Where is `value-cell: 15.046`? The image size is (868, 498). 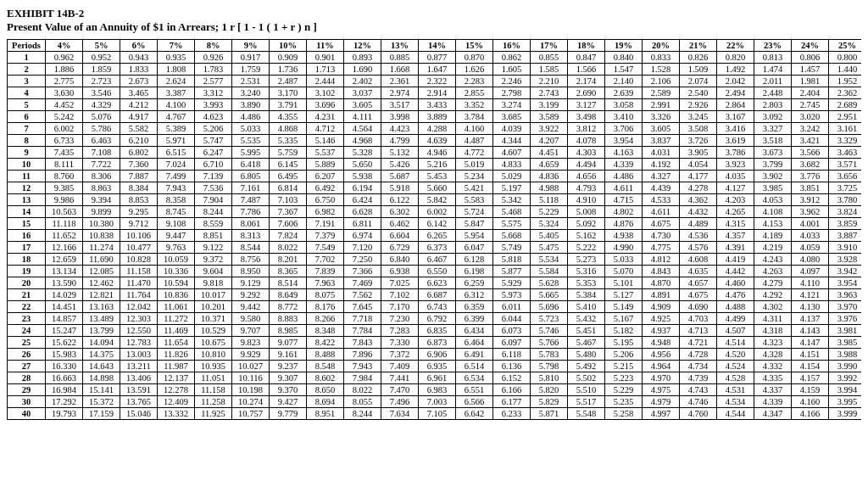 value-cell: 15.046 is located at coordinates (139, 414).